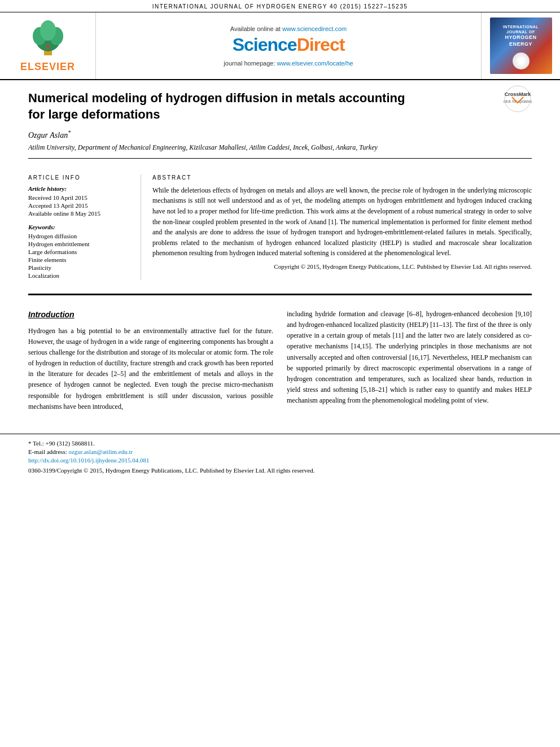 The width and height of the screenshot is (560, 747). Describe the element at coordinates (342, 222) in the screenshot. I see `abstract-text: While the deleterious effects of hydroge…` at that location.